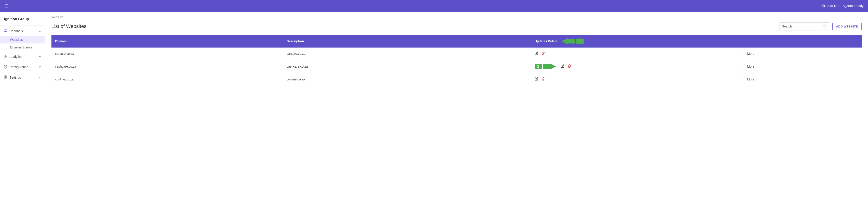 This screenshot has height=219, width=868. What do you see at coordinates (853, 6) in the screenshot?
I see `user-name: Agarani Reddy` at bounding box center [853, 6].